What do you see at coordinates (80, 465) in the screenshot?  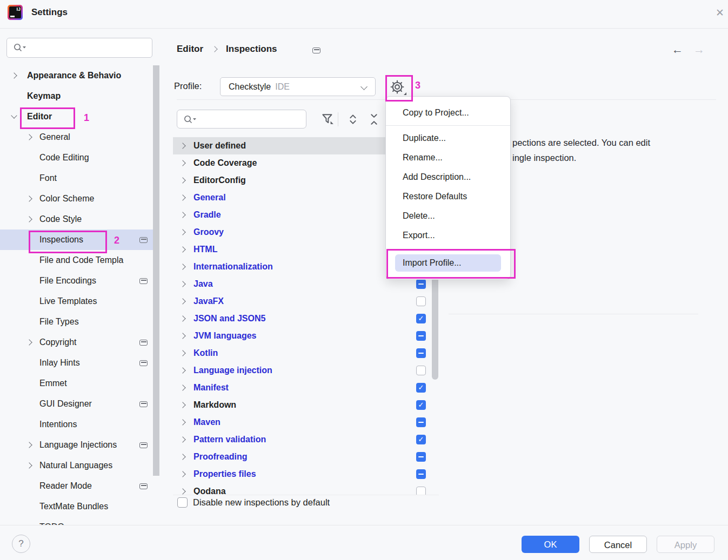 I see `sidebar-item: Natural Languages` at bounding box center [80, 465].